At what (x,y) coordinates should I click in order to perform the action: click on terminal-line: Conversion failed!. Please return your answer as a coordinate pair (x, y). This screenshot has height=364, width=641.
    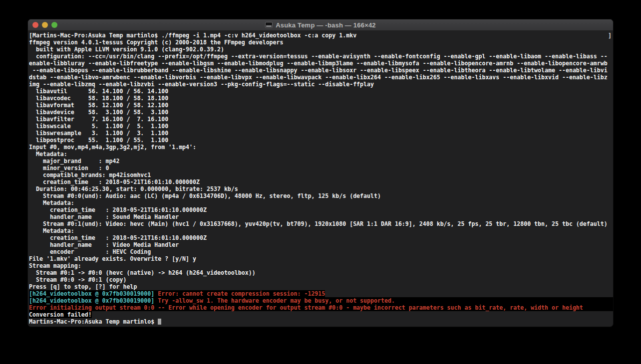
    Looking at the image, I should click on (321, 315).